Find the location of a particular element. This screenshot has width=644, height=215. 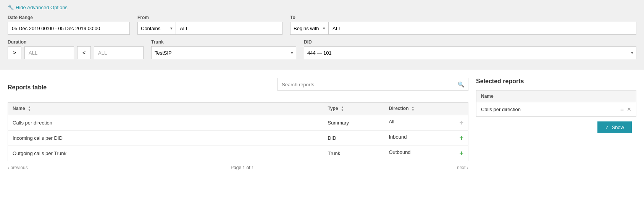

from-select-input: Contains Begins with Ends with Equals is located at coordinates (210, 28).